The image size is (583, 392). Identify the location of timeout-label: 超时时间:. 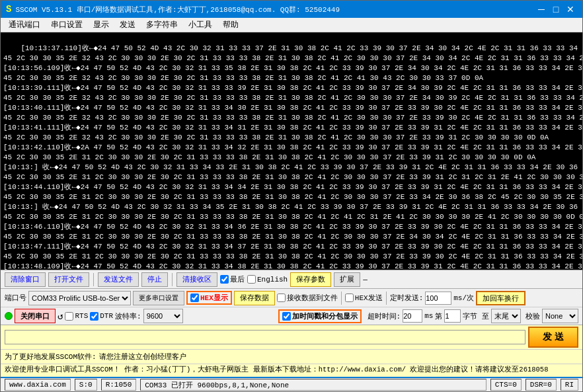
(385, 316).